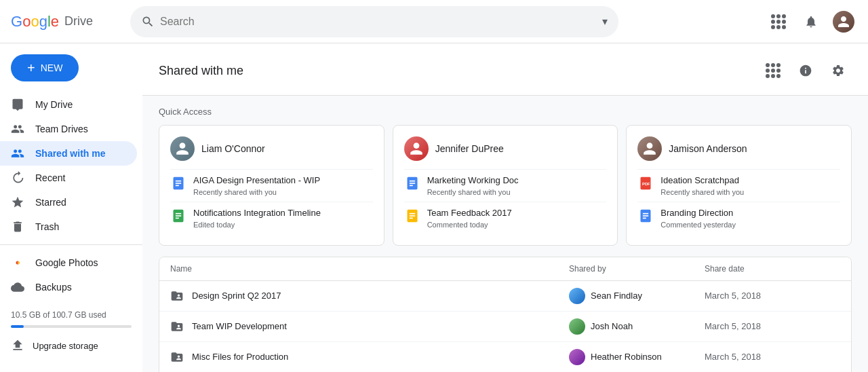  What do you see at coordinates (811, 22) in the screenshot?
I see `notifications-button` at bounding box center [811, 22].